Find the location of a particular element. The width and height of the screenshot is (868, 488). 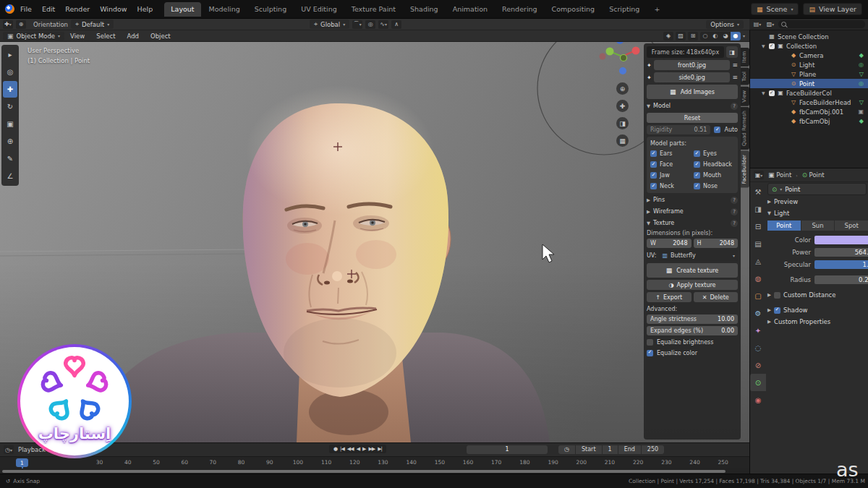

active-tool-icon: ✚▾ is located at coordinates (8, 25).